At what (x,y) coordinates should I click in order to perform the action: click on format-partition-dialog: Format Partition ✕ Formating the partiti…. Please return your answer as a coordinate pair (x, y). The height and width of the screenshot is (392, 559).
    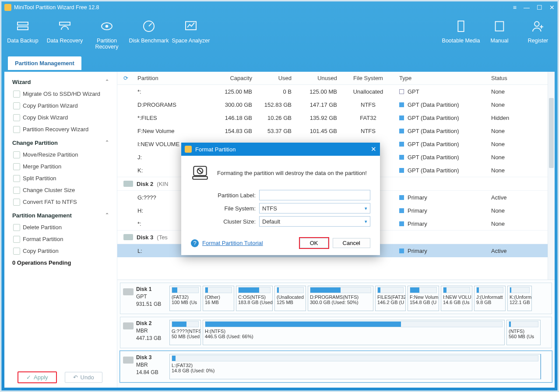
    Looking at the image, I should click on (281, 199).